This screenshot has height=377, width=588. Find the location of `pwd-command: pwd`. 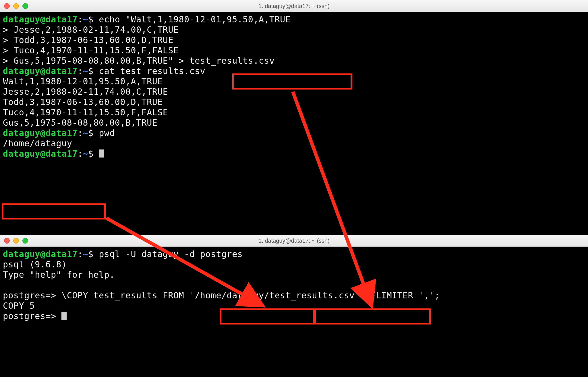

pwd-command: pwd is located at coordinates (107, 133).